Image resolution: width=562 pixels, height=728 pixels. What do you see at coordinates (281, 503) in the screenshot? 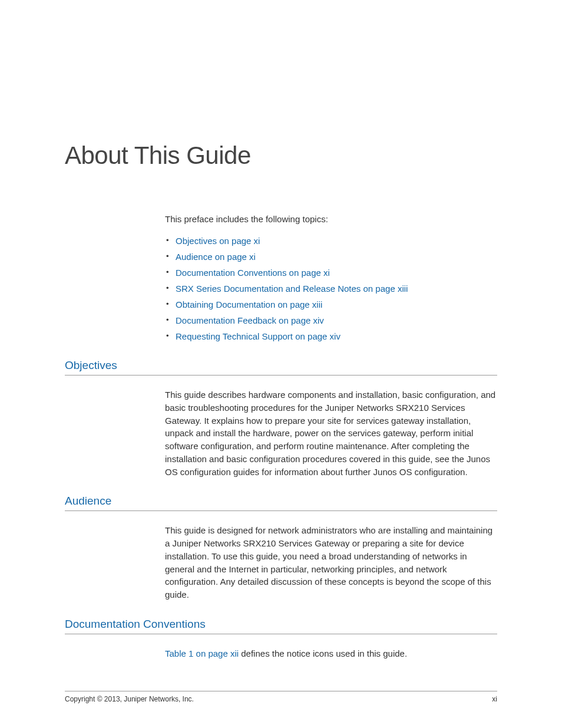
I see `section-heading-audience: Audience` at bounding box center [281, 503].